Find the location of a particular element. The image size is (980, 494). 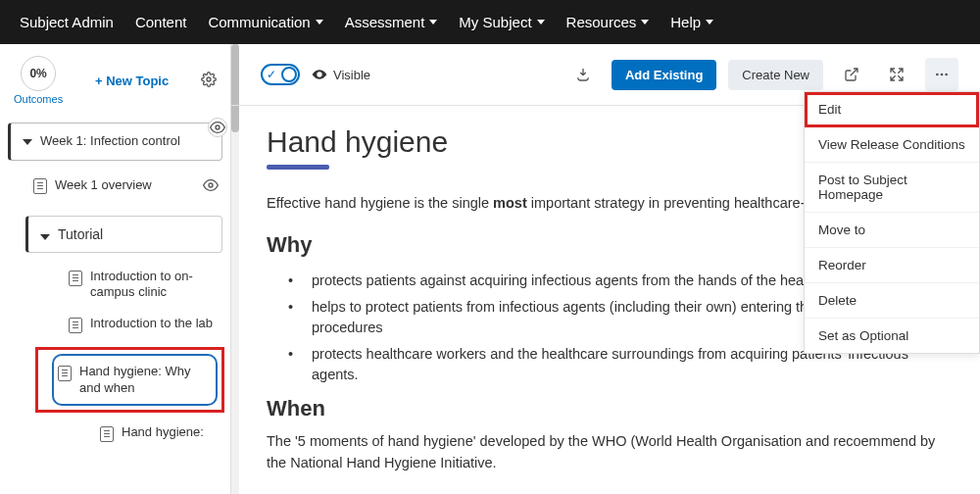

scrollbar is located at coordinates (235, 269).